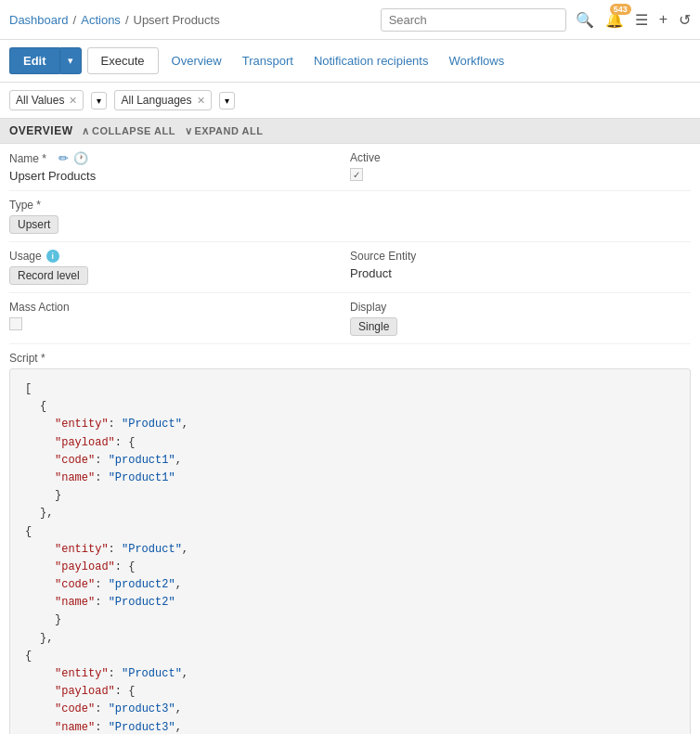  Describe the element at coordinates (520, 158) in the screenshot. I see `active-label: Active` at that location.